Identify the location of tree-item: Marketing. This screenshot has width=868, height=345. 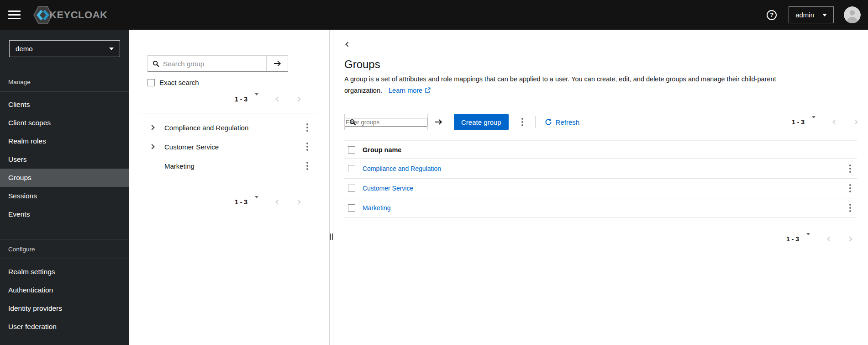
(229, 166).